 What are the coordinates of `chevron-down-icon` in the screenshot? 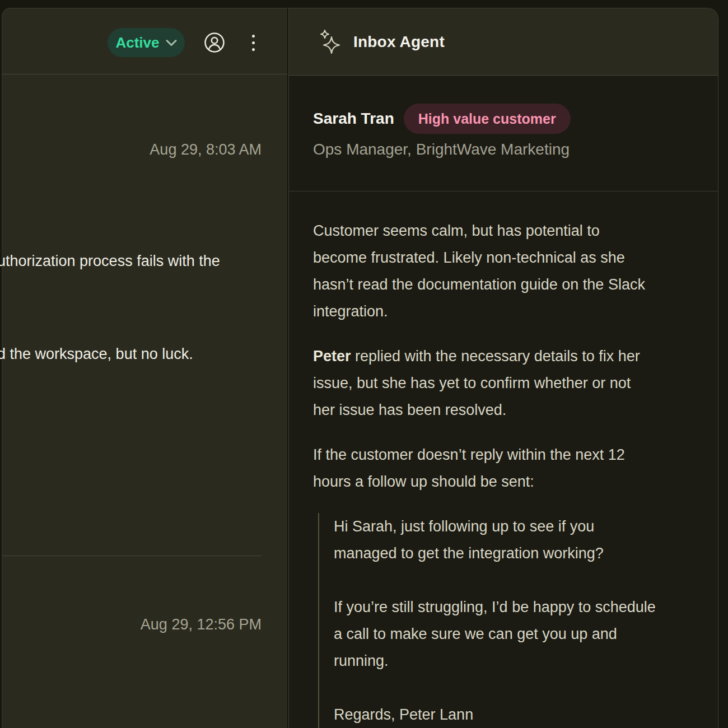 It's located at (171, 43).